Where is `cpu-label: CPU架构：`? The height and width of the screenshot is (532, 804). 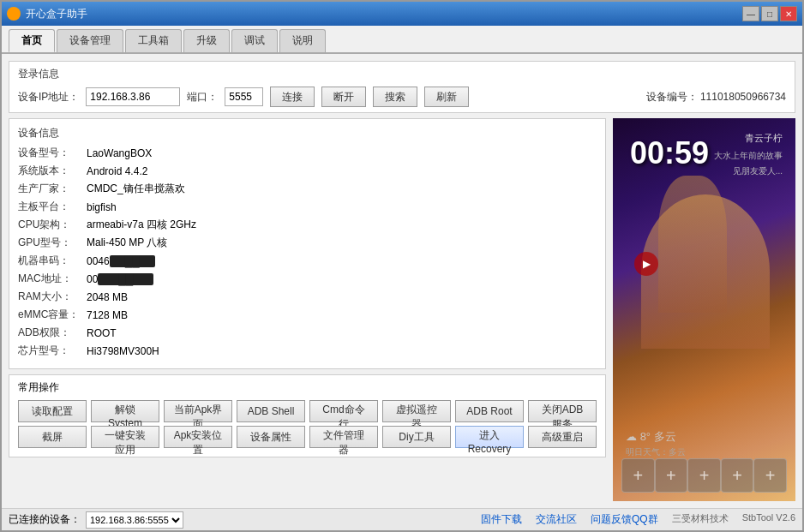
cpu-label: CPU架构： is located at coordinates (52, 224).